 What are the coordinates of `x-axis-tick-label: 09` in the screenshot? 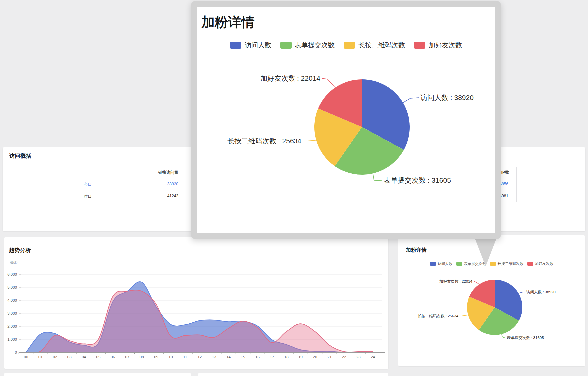 It's located at (156, 357).